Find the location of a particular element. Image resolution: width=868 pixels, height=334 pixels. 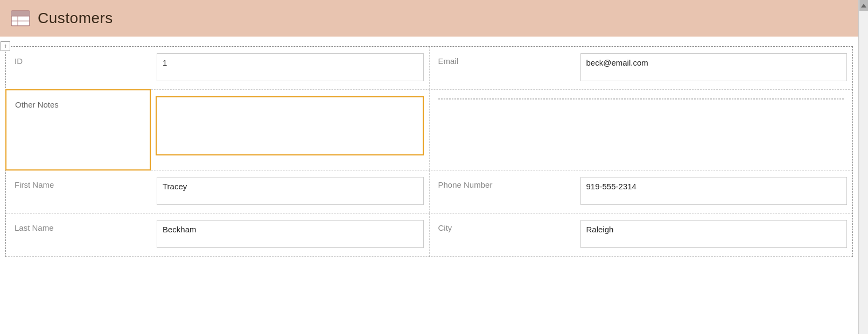

phone-half: Phone Number is located at coordinates (641, 191).